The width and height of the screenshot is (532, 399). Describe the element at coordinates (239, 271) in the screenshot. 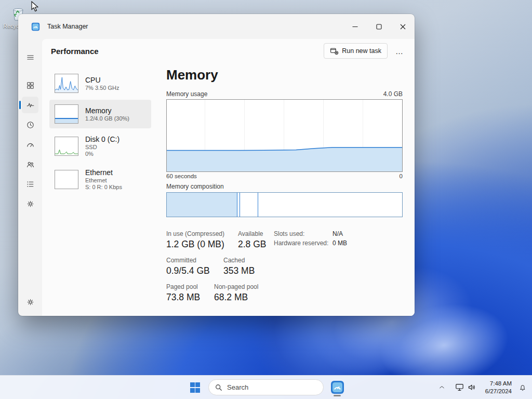

I see `stat-cached-value: 353 MB` at that location.